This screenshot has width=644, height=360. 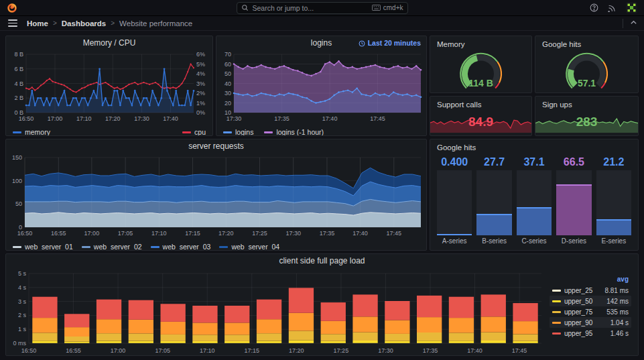 What do you see at coordinates (216, 146) in the screenshot?
I see `panel-title-server-requests: server requests` at bounding box center [216, 146].